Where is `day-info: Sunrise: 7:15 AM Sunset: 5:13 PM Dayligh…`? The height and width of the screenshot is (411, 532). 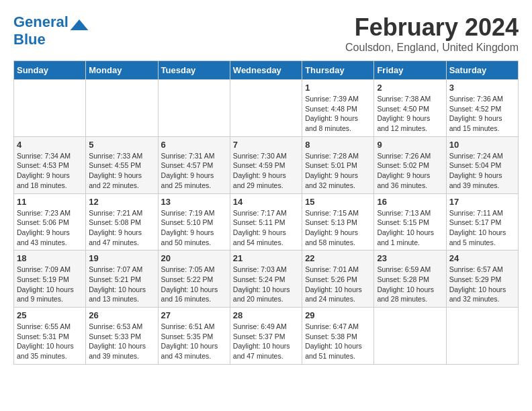 day-info: Sunrise: 7:15 AM Sunset: 5:13 PM Dayligh… is located at coordinates (338, 228).